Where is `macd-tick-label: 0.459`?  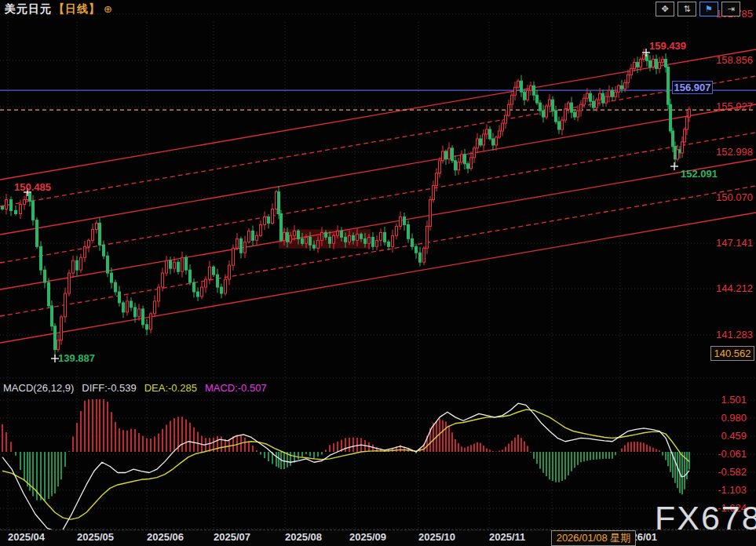
macd-tick-label: 0.459 is located at coordinates (719, 436).